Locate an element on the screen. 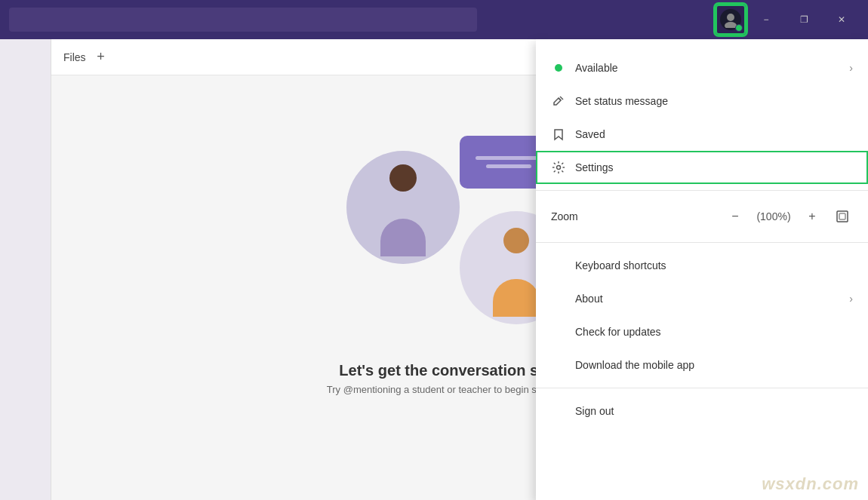  saved-icon is located at coordinates (559, 134).